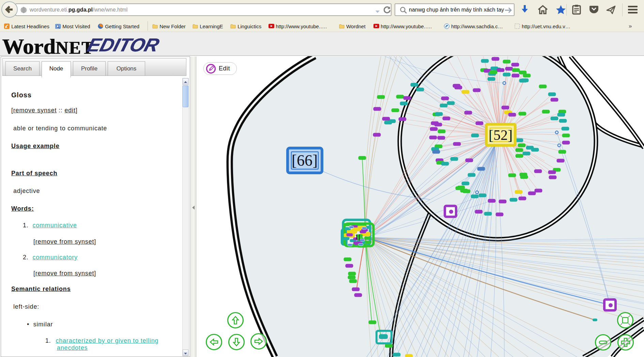 The height and width of the screenshot is (357, 644). I want to click on svg-text: 1[, so click(358, 237).